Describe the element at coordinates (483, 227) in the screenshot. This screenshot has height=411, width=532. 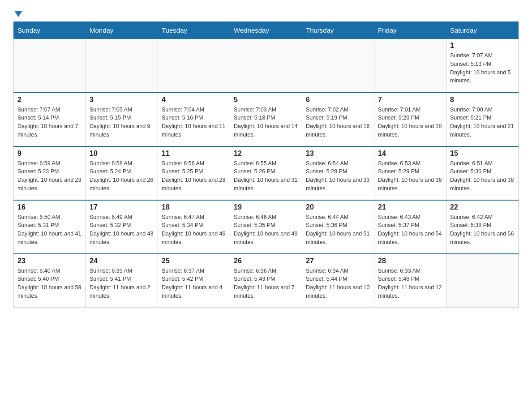
I see `calendar-day-cell: 22Sunrise: 6:42 AM Sunset: 5:38 PM Dayli…` at that location.